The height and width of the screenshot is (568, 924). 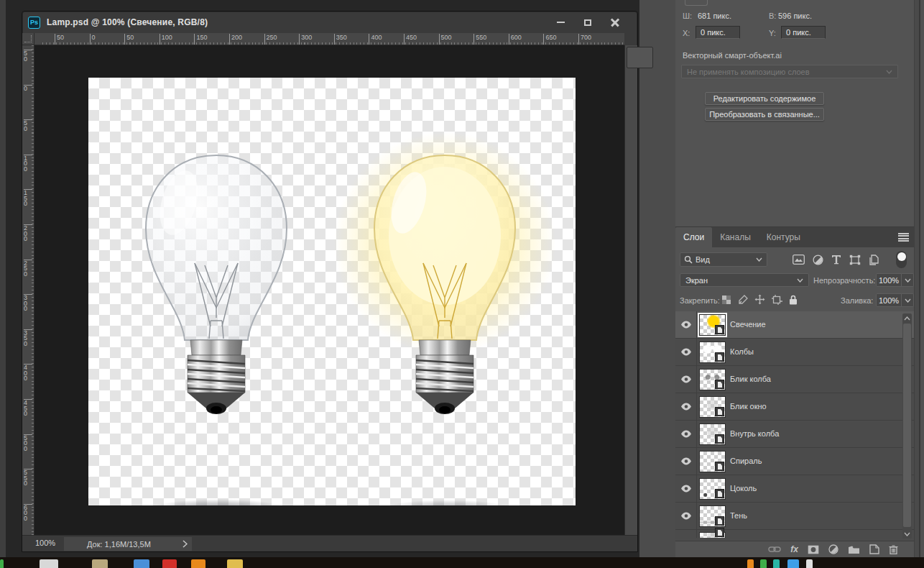 What do you see at coordinates (743, 488) in the screenshot?
I see `layer-name: Цоколь` at bounding box center [743, 488].